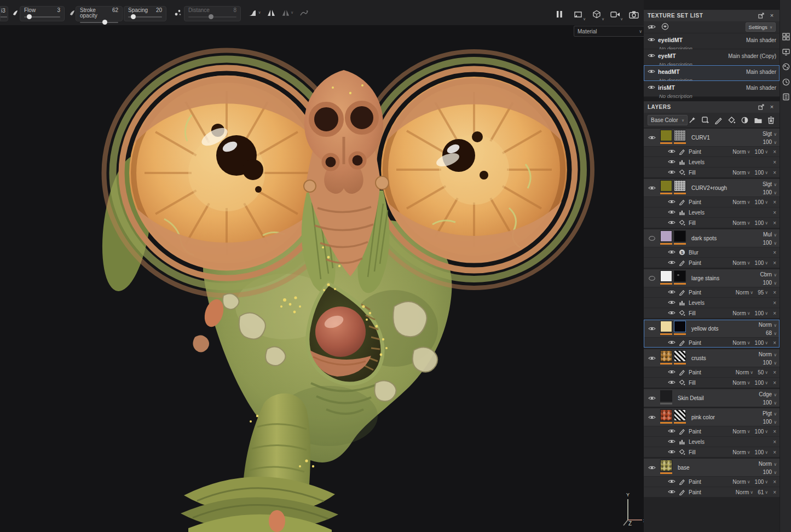  Describe the element at coordinates (761, 292) in the screenshot. I see `effect-opacity: 95` at that location.